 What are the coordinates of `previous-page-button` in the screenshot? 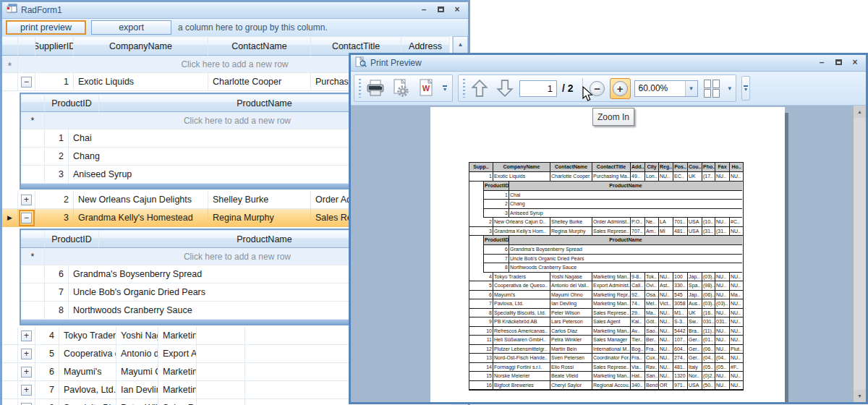 It's located at (480, 88).